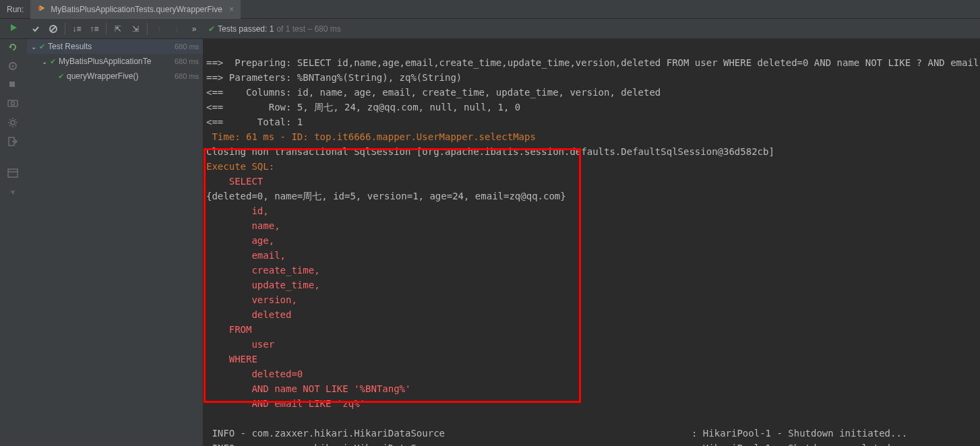  Describe the element at coordinates (229, 329) in the screenshot. I see `console-line: FROM` at that location.